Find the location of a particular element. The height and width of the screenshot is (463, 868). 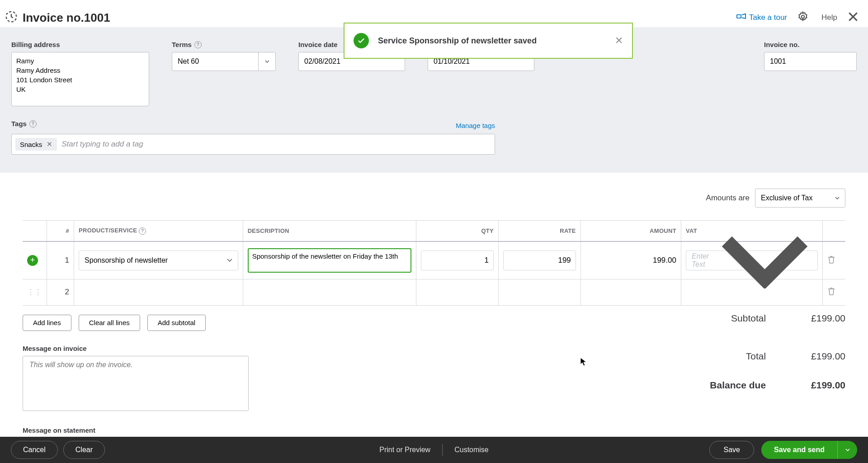

table-row: + 1 Sponsorship of newsletter Sponsorshi… is located at coordinates (434, 260).